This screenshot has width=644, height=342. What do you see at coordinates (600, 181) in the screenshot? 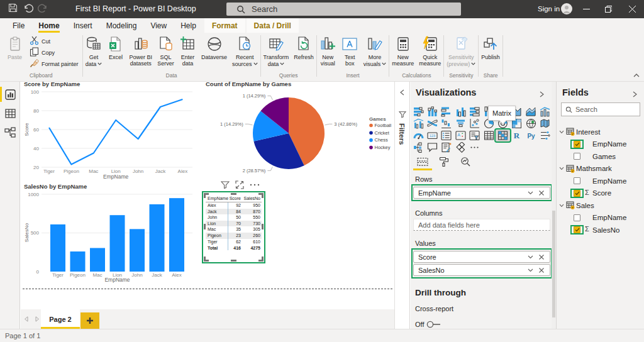
I see `fields-field-mathsmark-empname: EmpName` at bounding box center [600, 181].